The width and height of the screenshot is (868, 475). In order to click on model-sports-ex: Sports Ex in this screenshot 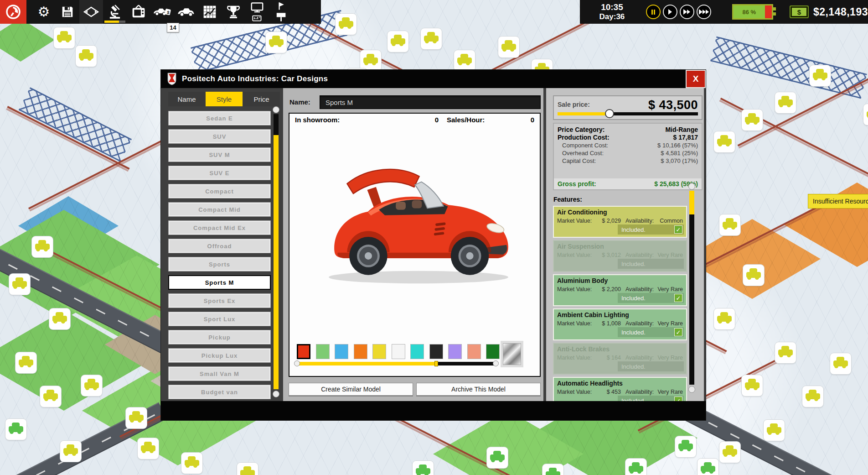, I will do `click(220, 301)`.